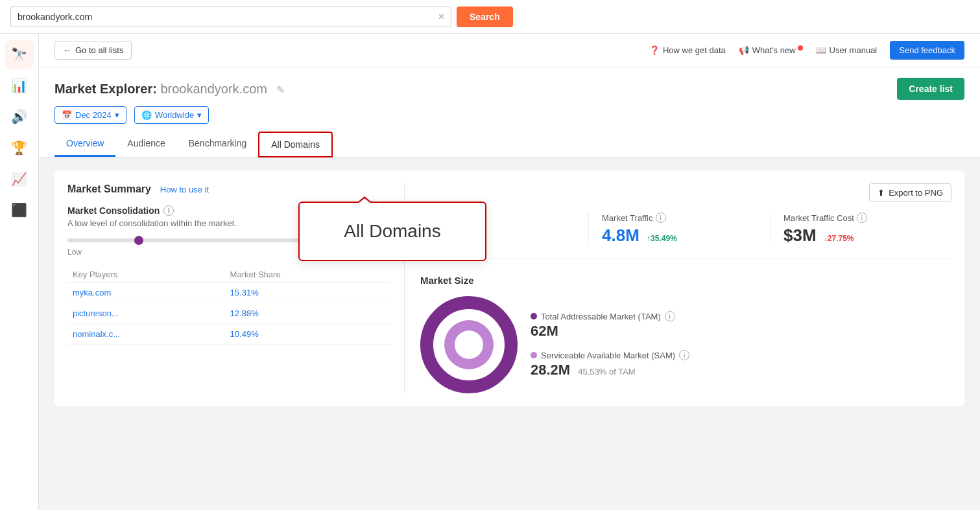  I want to click on share-1: 15.31%, so click(308, 293).